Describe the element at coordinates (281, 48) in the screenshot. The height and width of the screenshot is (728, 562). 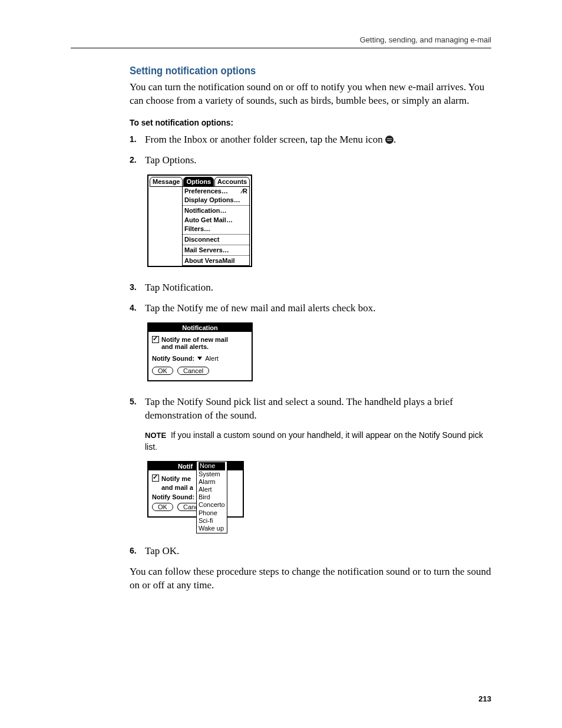
I see `header-rule` at that location.